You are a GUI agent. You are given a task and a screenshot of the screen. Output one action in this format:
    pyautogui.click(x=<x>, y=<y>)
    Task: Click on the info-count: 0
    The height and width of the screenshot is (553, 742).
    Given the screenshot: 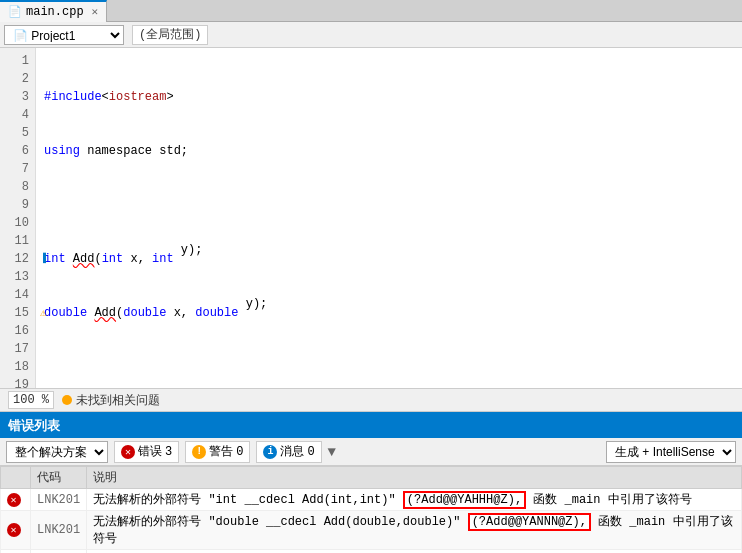 What is the action you would take?
    pyautogui.click(x=310, y=452)
    